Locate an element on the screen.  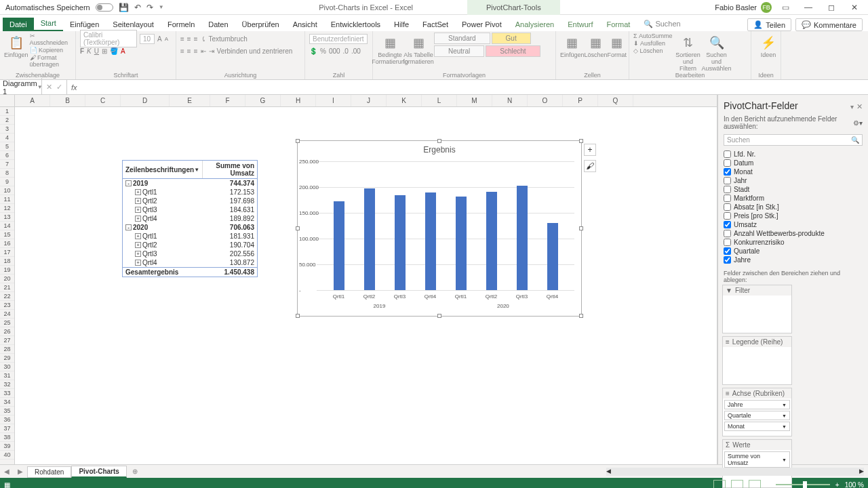
shrink-font-icon: A is located at coordinates (167, 39).